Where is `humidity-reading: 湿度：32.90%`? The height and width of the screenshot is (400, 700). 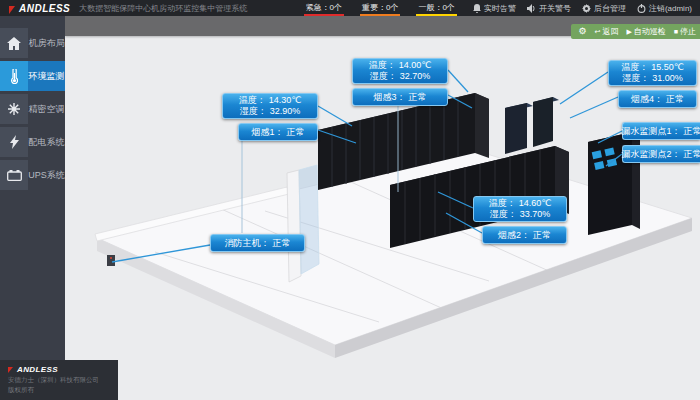
humidity-reading: 湿度：32.90% is located at coordinates (270, 112).